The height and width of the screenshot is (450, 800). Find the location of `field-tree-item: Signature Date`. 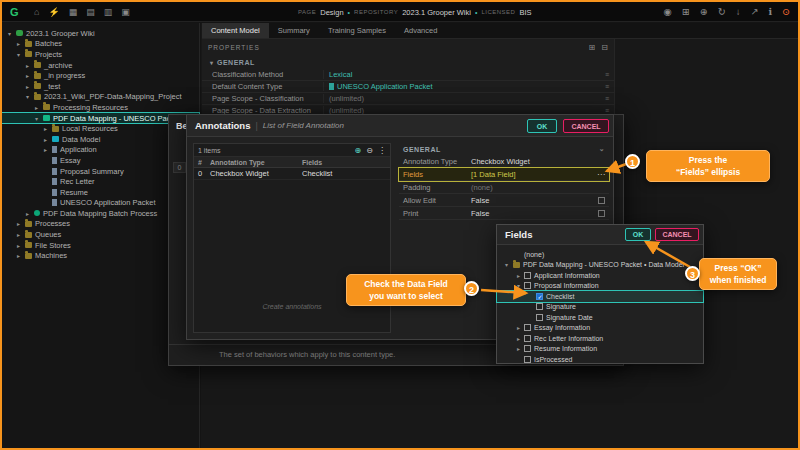

field-tree-item: Signature Date is located at coordinates (600, 318).